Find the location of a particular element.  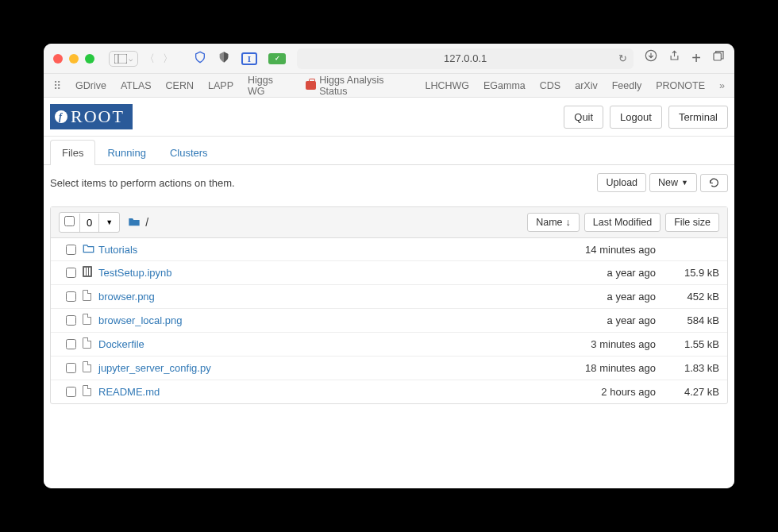

window-controls is located at coordinates (74, 59).